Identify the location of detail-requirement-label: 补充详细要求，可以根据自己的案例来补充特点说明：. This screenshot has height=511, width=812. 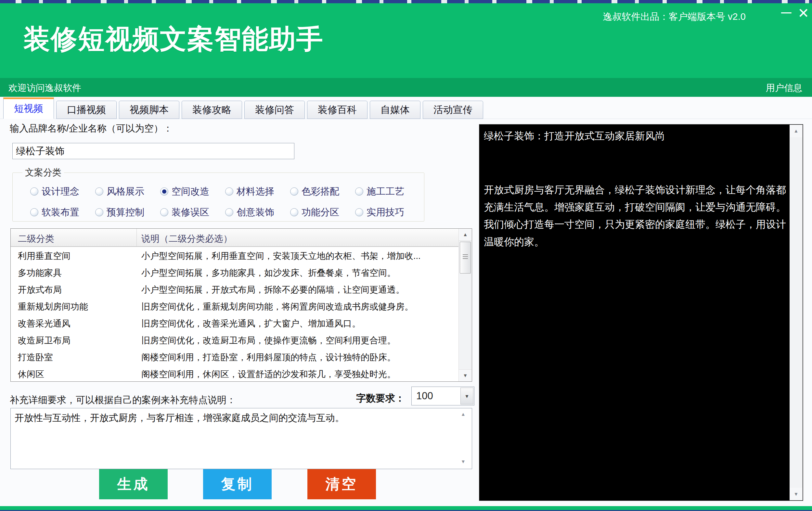
(123, 400).